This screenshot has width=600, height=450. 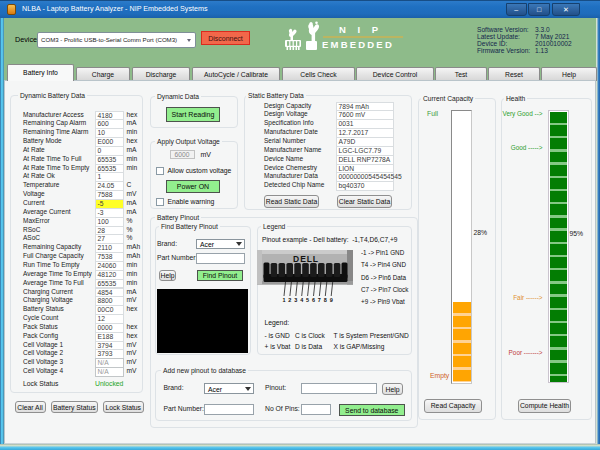 I want to click on svg-text: 4, so click(x=302, y=299).